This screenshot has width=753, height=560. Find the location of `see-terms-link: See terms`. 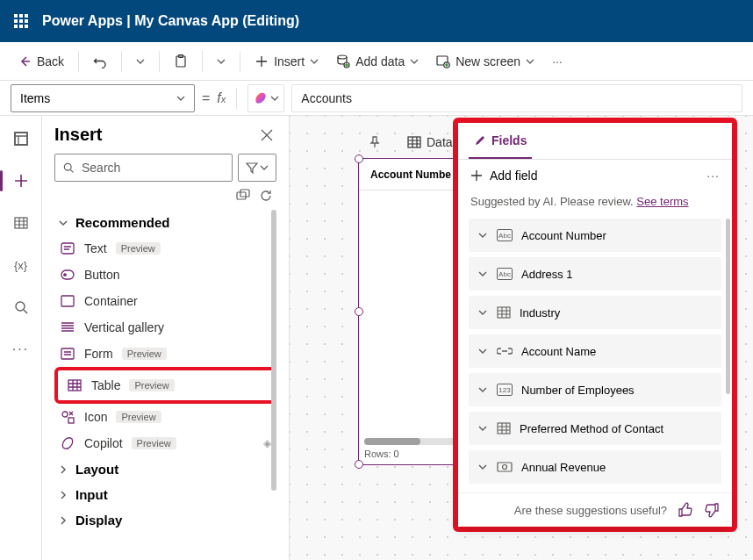

see-terms-link: See terms is located at coordinates (662, 202).